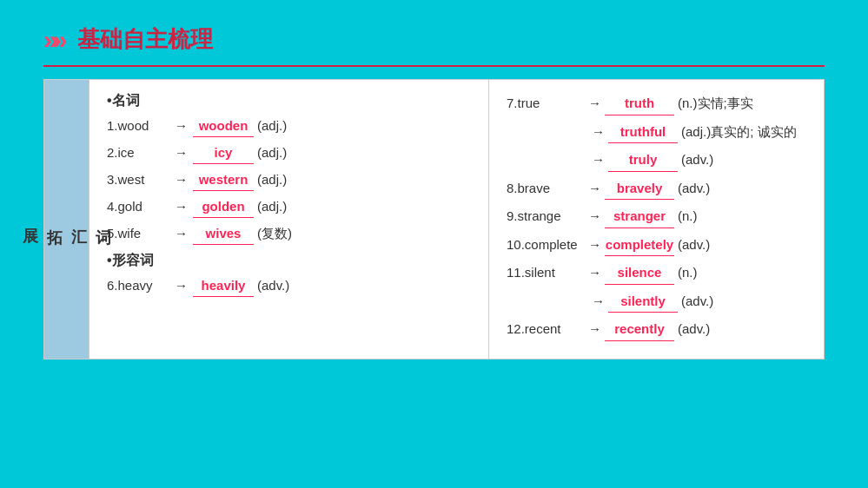 The height and width of the screenshot is (488, 868). I want to click on list-item: 1.wood → wooden (adj.), so click(288, 127).